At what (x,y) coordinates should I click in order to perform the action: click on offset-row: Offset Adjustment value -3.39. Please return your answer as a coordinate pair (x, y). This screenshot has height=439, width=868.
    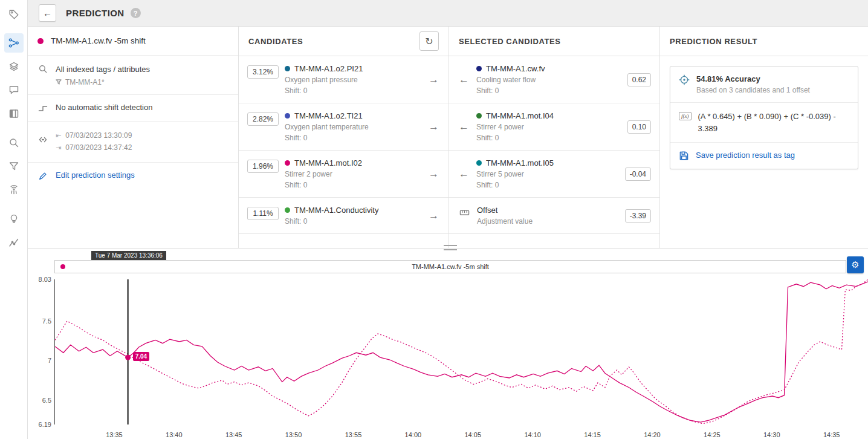
    Looking at the image, I should click on (554, 216).